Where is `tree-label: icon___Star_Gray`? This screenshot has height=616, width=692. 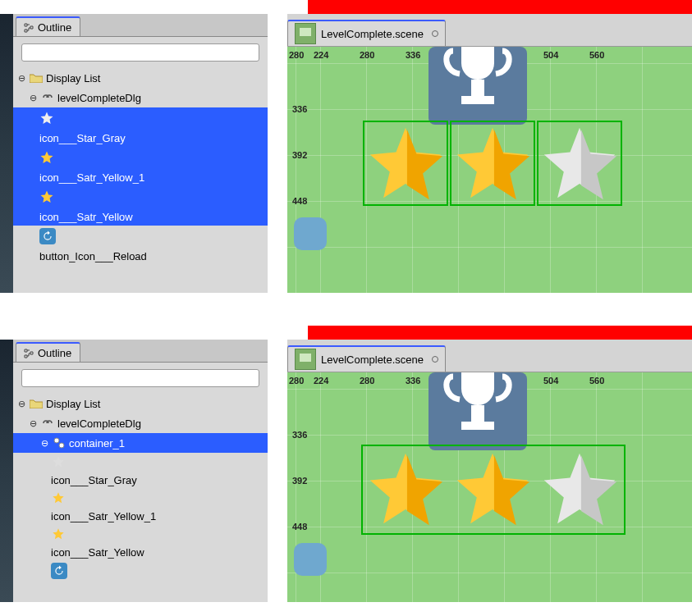 tree-label: icon___Star_Gray is located at coordinates (94, 481).